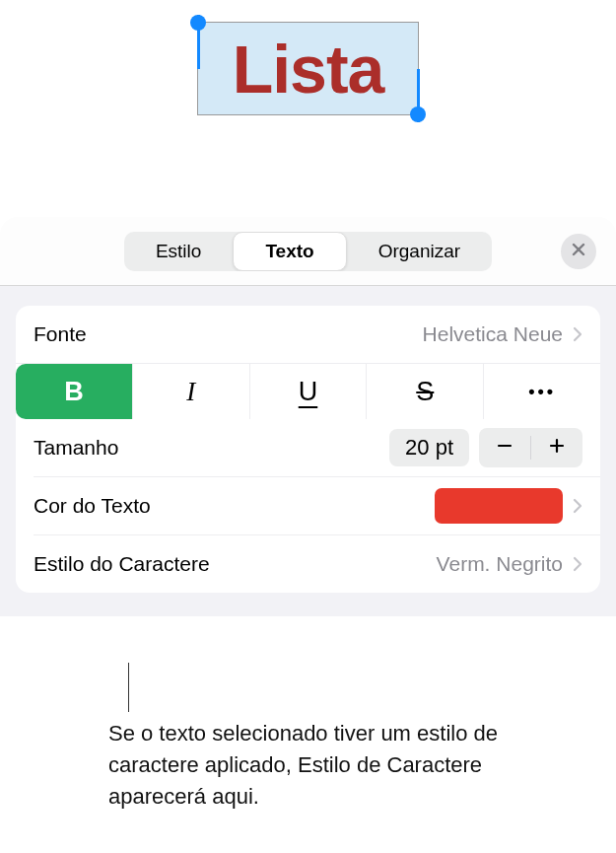 The image size is (616, 853). Describe the element at coordinates (420, 251) in the screenshot. I see `tab-arrange: Organizar` at that location.